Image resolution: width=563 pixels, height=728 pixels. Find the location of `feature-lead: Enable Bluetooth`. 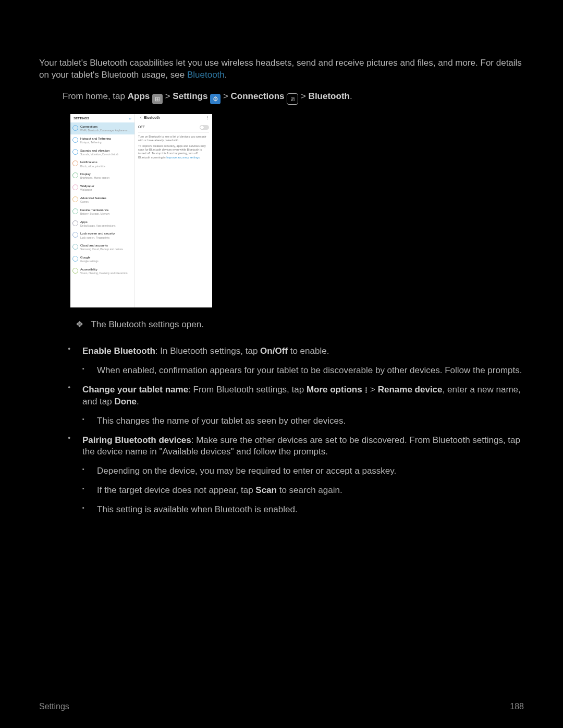

feature-lead: Enable Bluetooth is located at coordinates (119, 351).